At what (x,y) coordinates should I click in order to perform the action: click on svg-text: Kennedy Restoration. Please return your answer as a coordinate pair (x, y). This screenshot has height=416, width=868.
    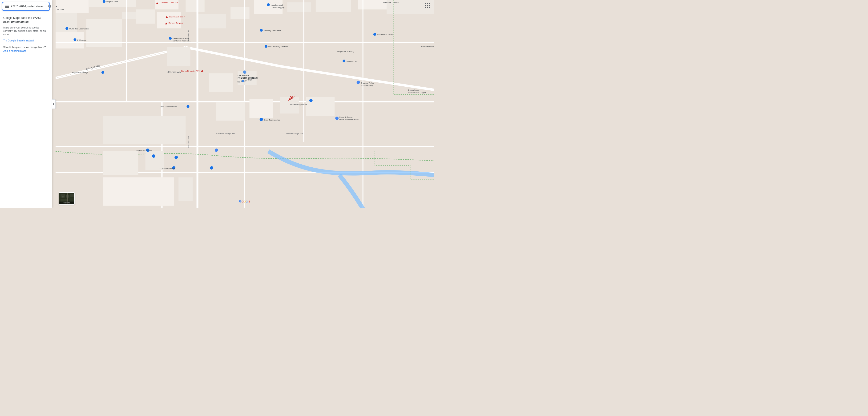
    Looking at the image, I should click on (273, 31).